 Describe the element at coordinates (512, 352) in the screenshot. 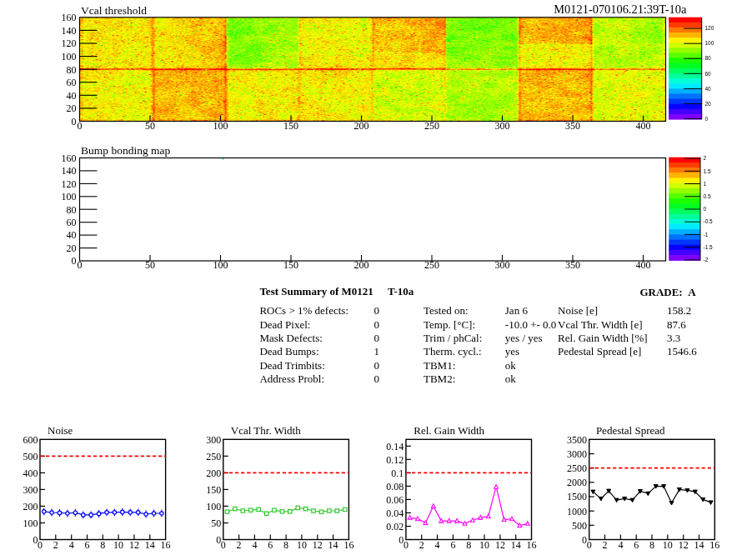

I see `svg-text: yes` at that location.